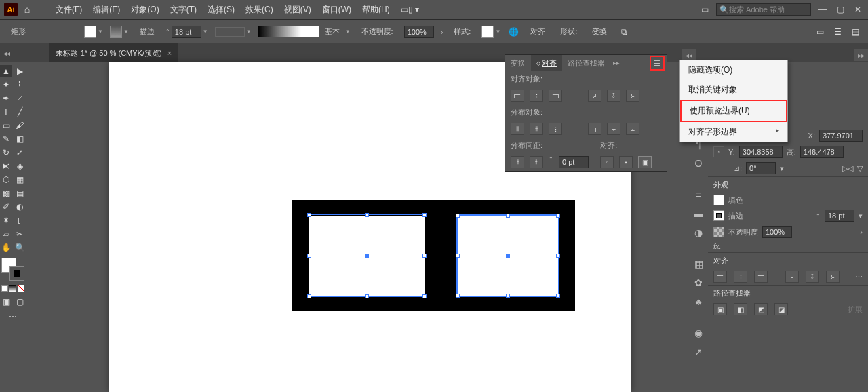 The height and width of the screenshot is (392, 868). I want to click on shape-builder: ⬡, so click(6, 180).